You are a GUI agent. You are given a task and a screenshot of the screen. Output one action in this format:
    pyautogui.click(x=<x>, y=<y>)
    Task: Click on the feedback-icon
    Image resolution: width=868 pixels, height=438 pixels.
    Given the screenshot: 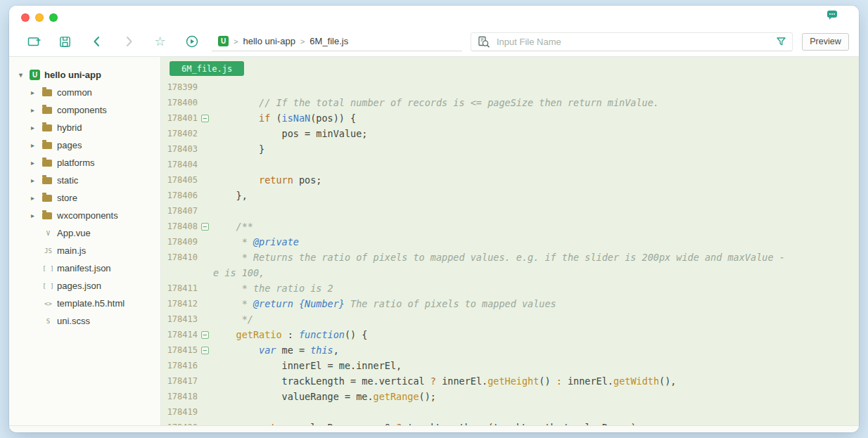 What is the action you would take?
    pyautogui.click(x=833, y=15)
    